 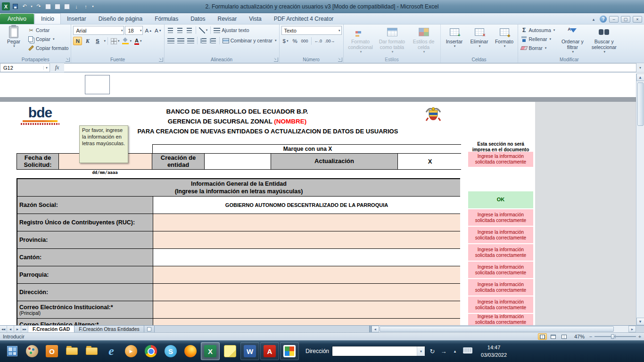 I want to click on tab-pdf-architect: PDF Architect 4 Creator, so click(x=304, y=19).